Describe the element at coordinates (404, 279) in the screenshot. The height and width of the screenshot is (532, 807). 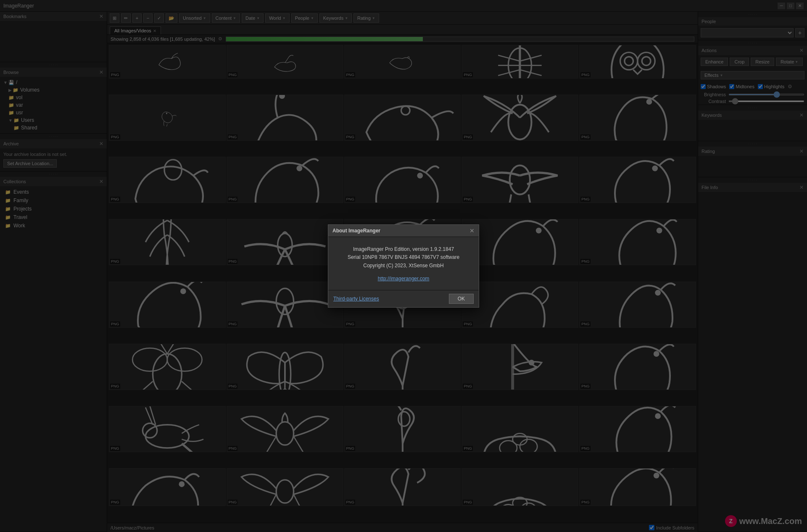
I see `dialog-url-link: http://imageranger.com` at that location.